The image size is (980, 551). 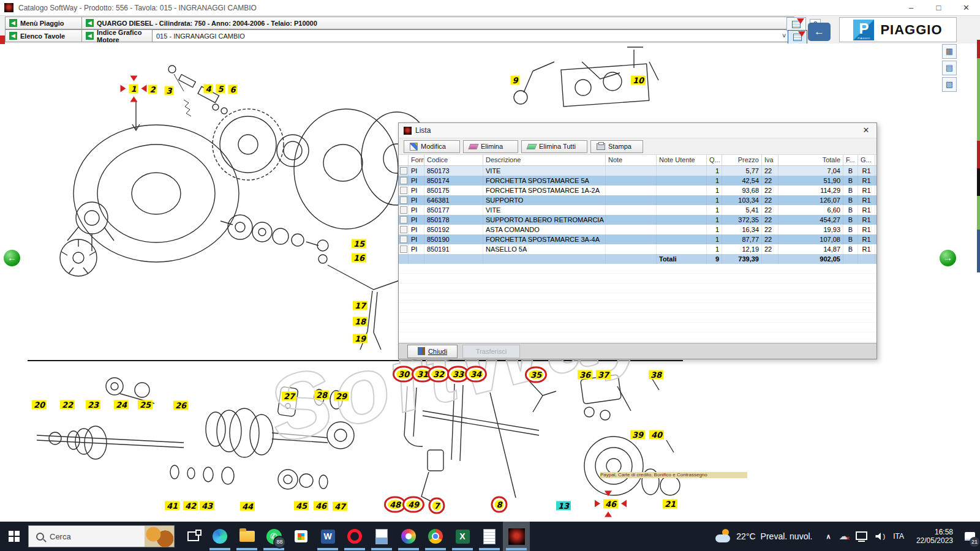 What do you see at coordinates (190, 506) in the screenshot?
I see `part-callout-42: 42` at bounding box center [190, 506].